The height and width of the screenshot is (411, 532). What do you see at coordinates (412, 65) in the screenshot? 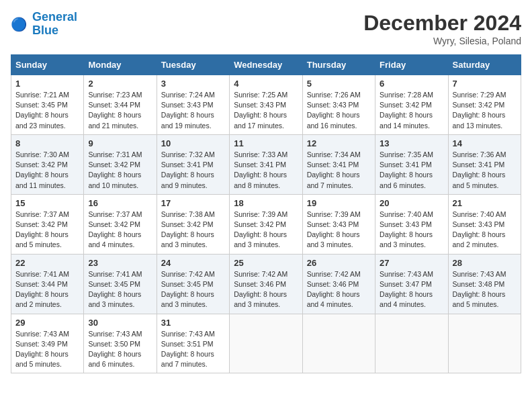
I see `col-header-friday: Friday` at bounding box center [412, 65].